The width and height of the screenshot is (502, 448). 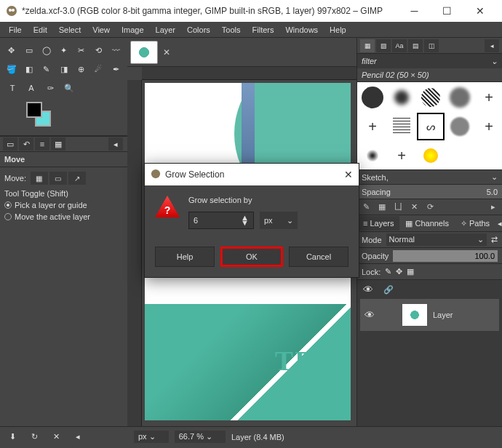 I want to click on path-icon: ✒, so click(x=116, y=69).